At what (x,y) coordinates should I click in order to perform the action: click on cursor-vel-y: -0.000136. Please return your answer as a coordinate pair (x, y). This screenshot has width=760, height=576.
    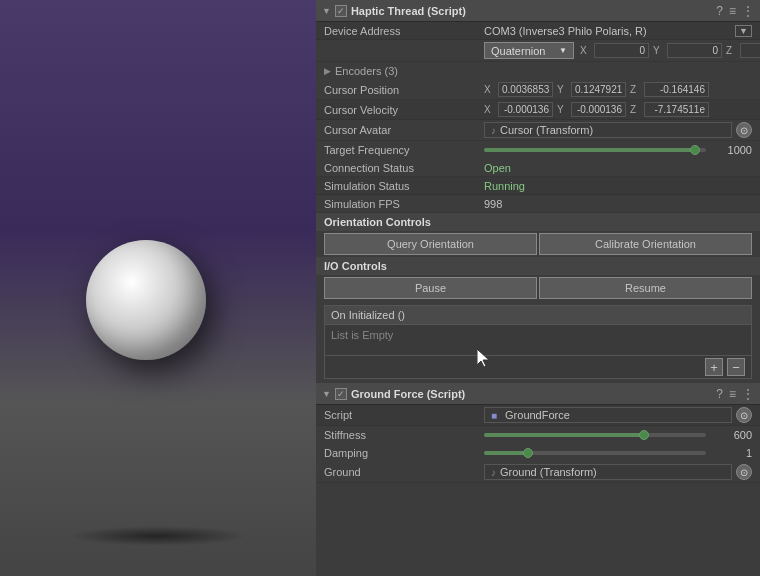
    Looking at the image, I should click on (598, 110).